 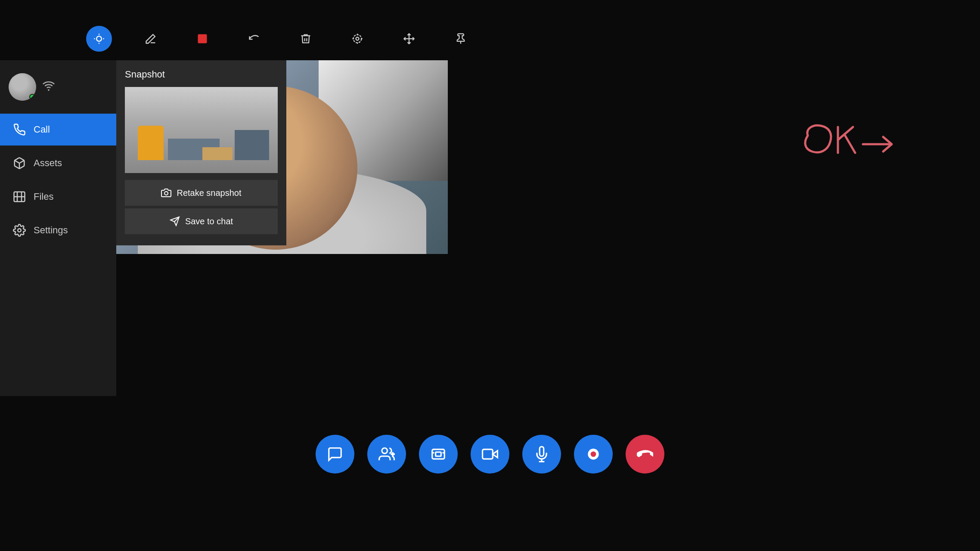 I want to click on chat-button, so click(x=335, y=454).